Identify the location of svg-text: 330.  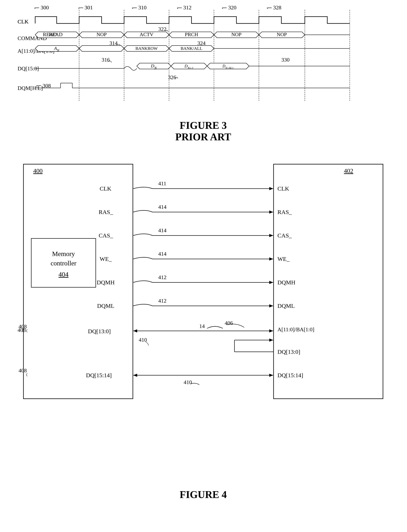
(285, 60).